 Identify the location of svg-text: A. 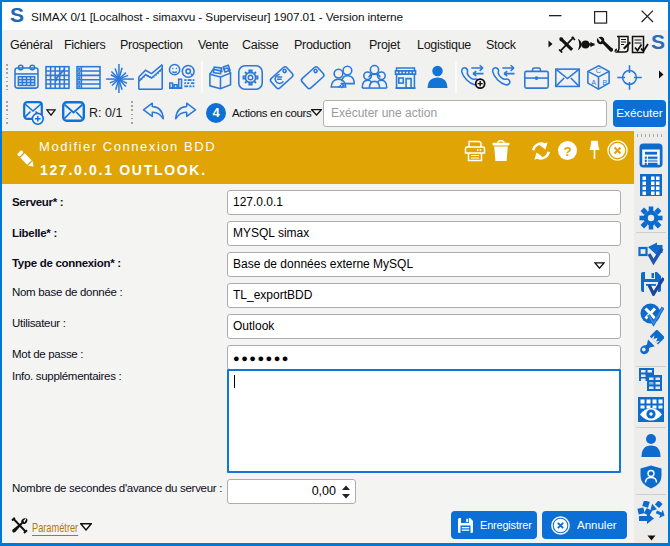
(594, 82).